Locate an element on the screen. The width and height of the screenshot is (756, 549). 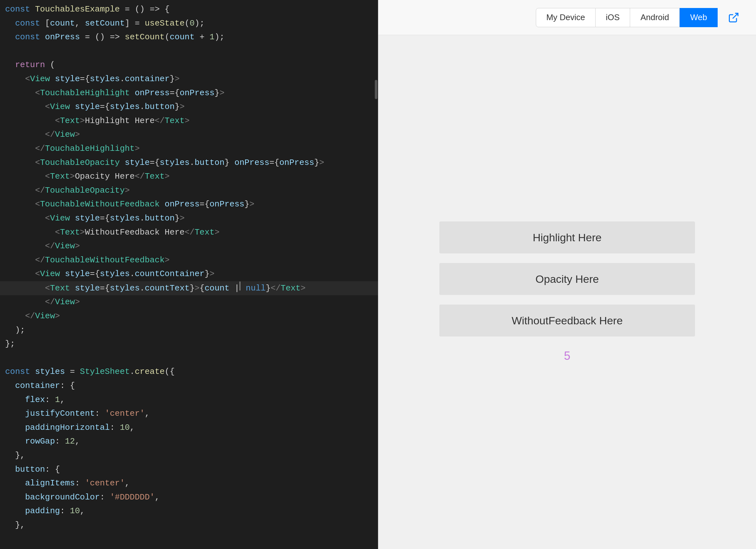
highlight-here-button: Highlight Here is located at coordinates (567, 237).